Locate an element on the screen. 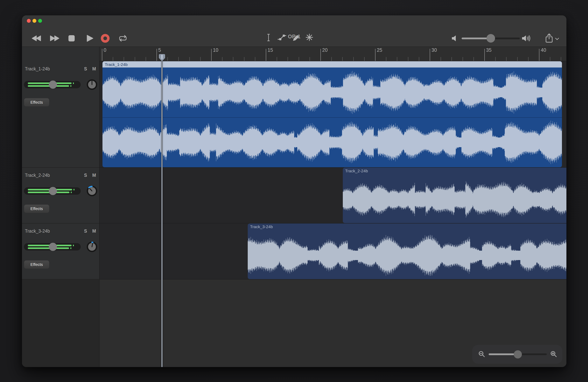  track-header-2: Track_2-24b S M Effects is located at coordinates (61, 196).